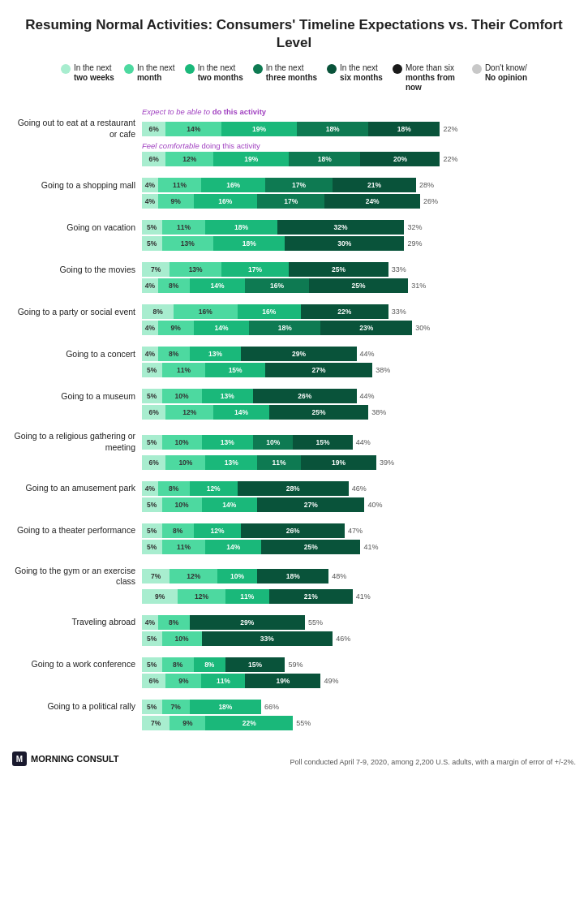 This screenshot has width=588, height=900. Describe the element at coordinates (399, 269) in the screenshot. I see `dont-know-label: 33%` at that location.